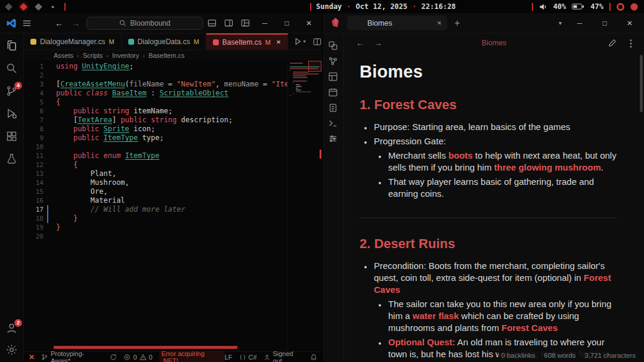 The width and height of the screenshot is (644, 362). Describe the element at coordinates (38, 67) in the screenshot. I see `line-number: 1` at that location.